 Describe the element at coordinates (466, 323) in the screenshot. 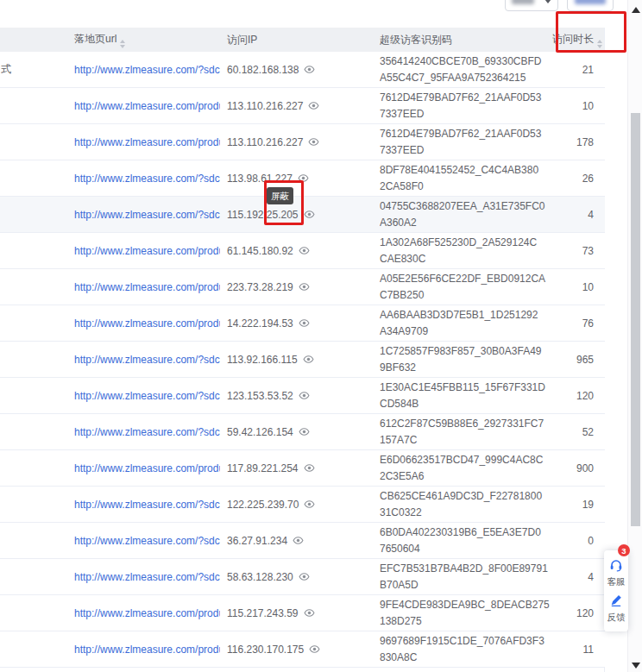

I see `visitor-code-value: AA6BAAB3D3D7E5B1_1D251292 A34A9709` at that location.